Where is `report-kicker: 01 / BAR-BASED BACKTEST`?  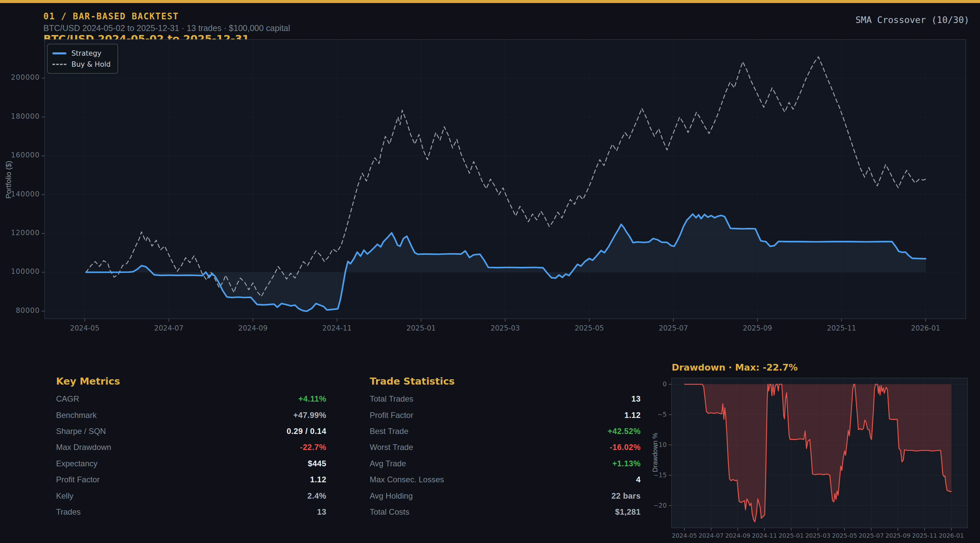 report-kicker: 01 / BAR-BASED BACKTEST is located at coordinates (111, 16).